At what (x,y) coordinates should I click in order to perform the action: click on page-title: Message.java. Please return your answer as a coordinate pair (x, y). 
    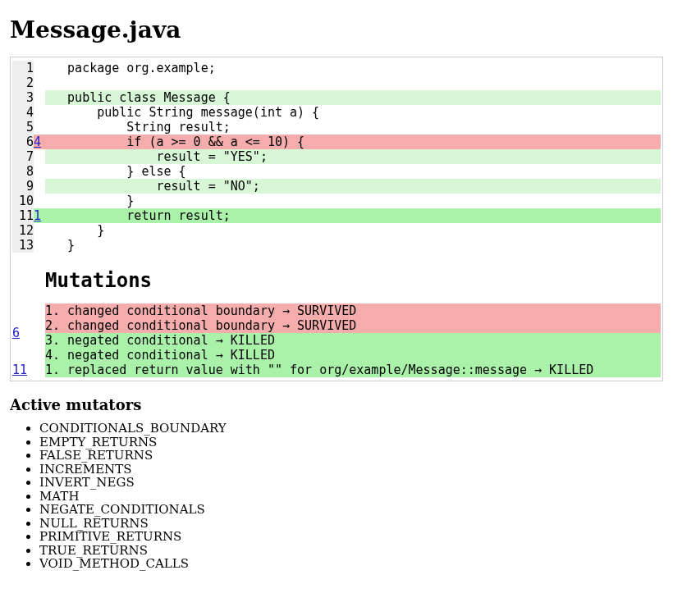
    Looking at the image, I should click on (336, 30).